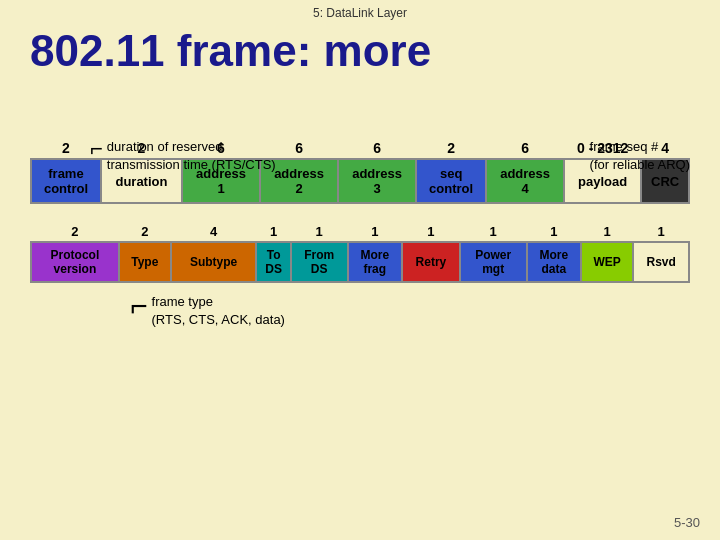  Describe the element at coordinates (640, 156) in the screenshot. I see `upper-right-annotation: frame seq # (for reliable ARQ)` at that location.